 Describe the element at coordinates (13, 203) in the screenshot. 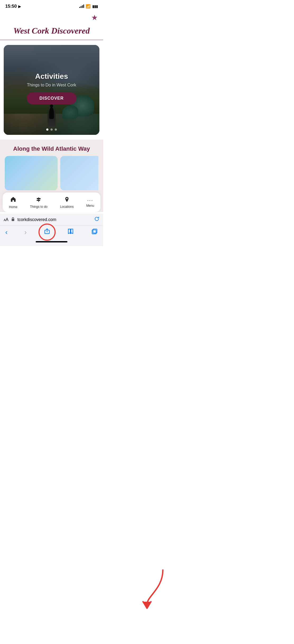

I see `nav-item-home: Home` at that location.